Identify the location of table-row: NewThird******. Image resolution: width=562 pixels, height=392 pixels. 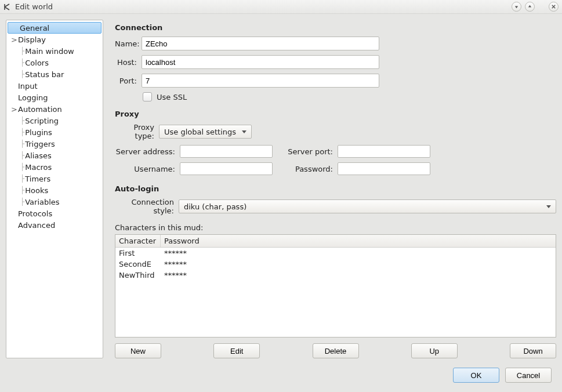
(335, 275).